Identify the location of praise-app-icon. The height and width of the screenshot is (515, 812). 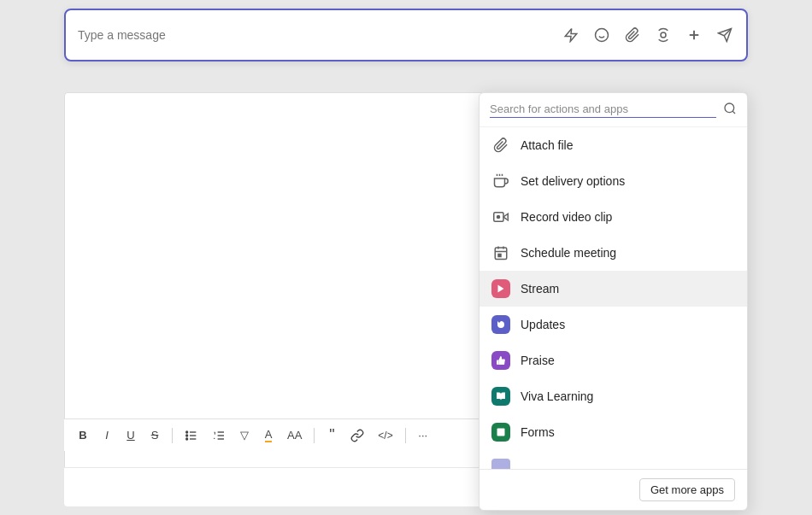
(501, 360).